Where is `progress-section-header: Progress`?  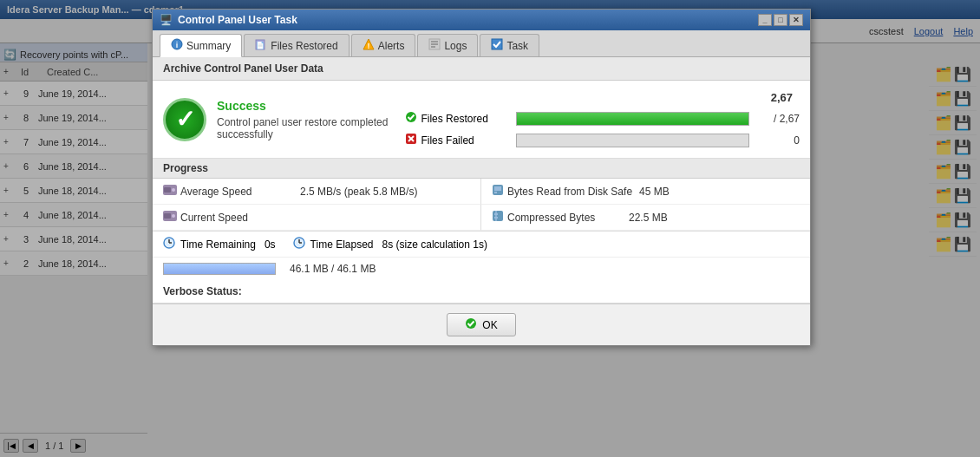 progress-section-header: Progress is located at coordinates (481, 168).